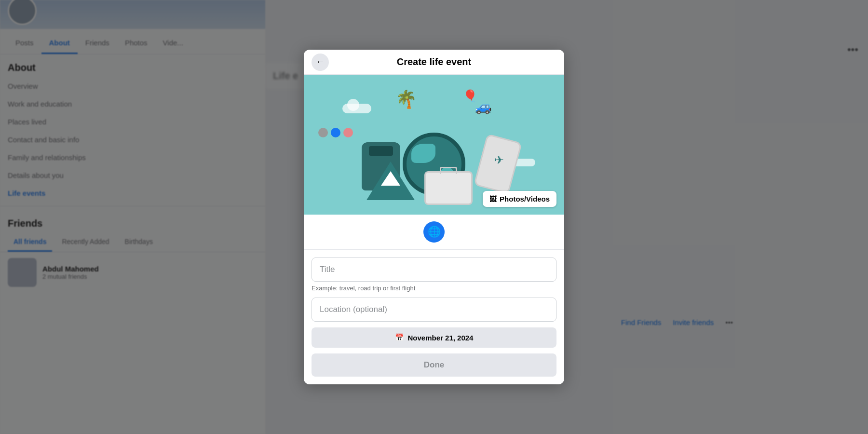 The width and height of the screenshot is (868, 434). I want to click on title-hint: Example: travel, road trip or first flig…, so click(434, 289).